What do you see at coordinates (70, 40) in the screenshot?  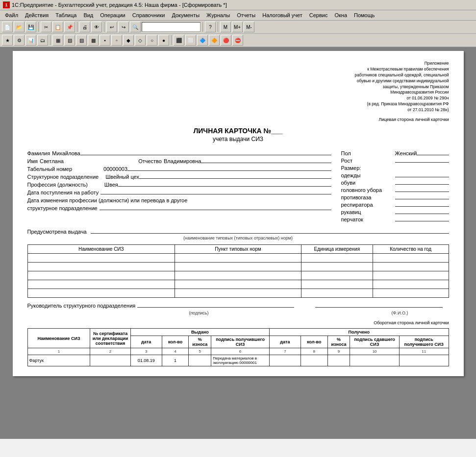 I see `tb2-6: ▧` at bounding box center [70, 40].